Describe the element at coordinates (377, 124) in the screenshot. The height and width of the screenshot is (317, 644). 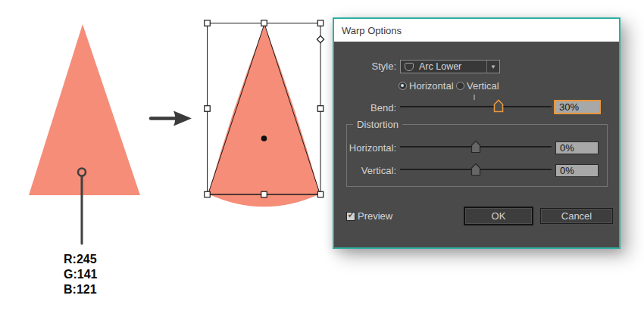
I see `distortion-label: Distortion` at that location.